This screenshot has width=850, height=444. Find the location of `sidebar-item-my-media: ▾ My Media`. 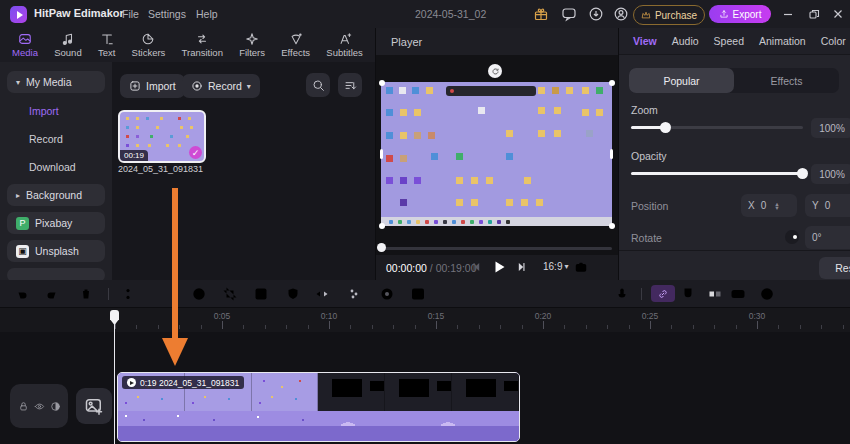

sidebar-item-my-media: ▾ My Media is located at coordinates (56, 82).